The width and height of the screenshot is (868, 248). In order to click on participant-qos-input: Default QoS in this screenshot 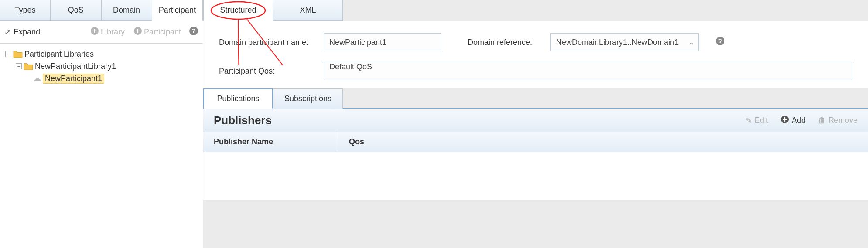, I will do `click(588, 71)`.